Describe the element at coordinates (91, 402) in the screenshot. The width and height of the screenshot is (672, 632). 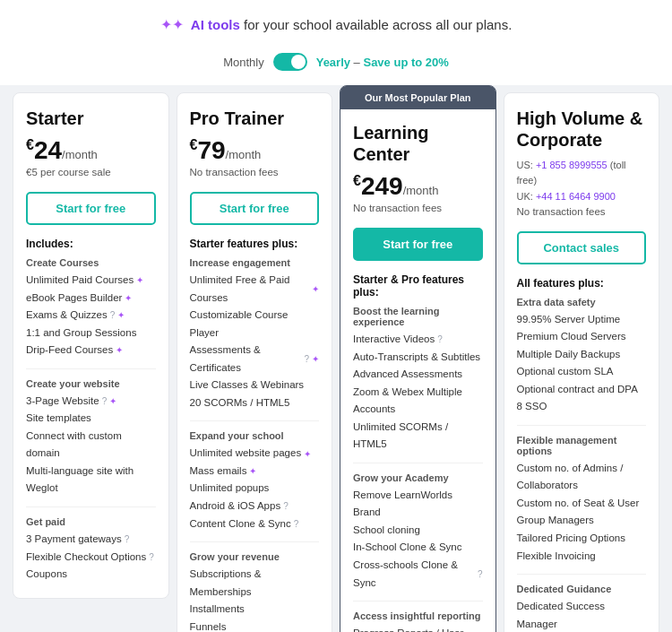
I see `feature-item: 3-Page Website ? ✦` at that location.